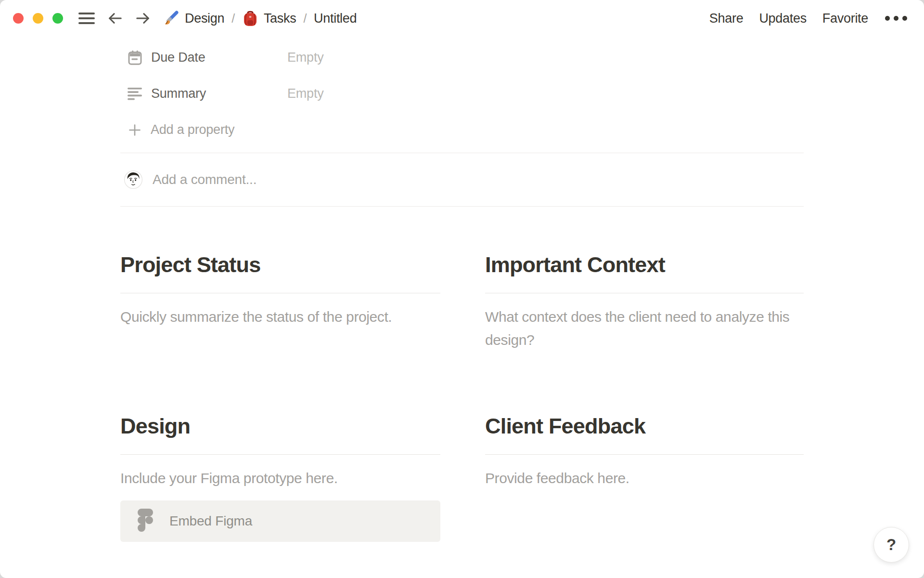 This screenshot has height=578, width=924. What do you see at coordinates (178, 58) in the screenshot?
I see `property-name: Due Date` at bounding box center [178, 58].